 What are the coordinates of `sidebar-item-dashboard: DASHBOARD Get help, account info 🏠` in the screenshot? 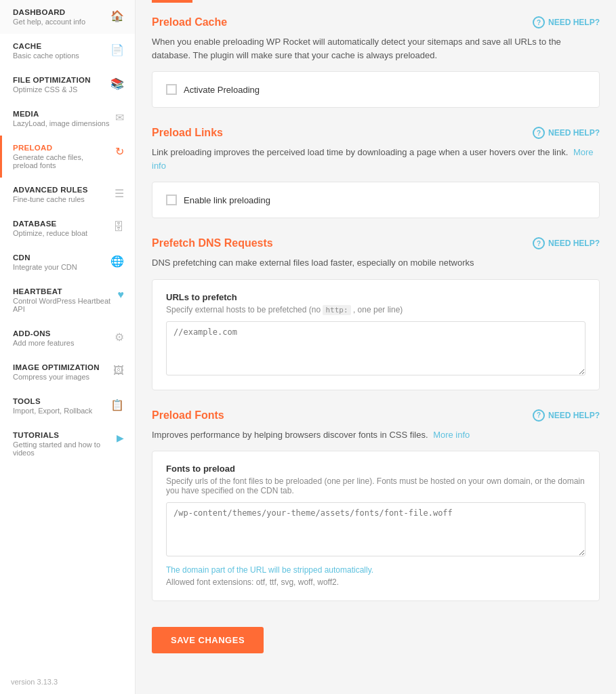 It's located at (68, 17).